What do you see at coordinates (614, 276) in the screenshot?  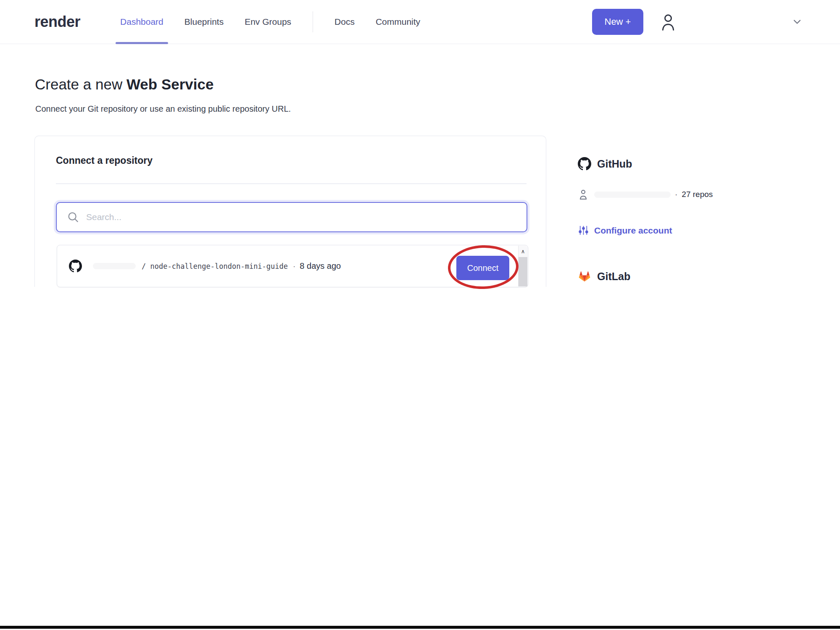 I see `gitlab-title: GitLab` at bounding box center [614, 276].